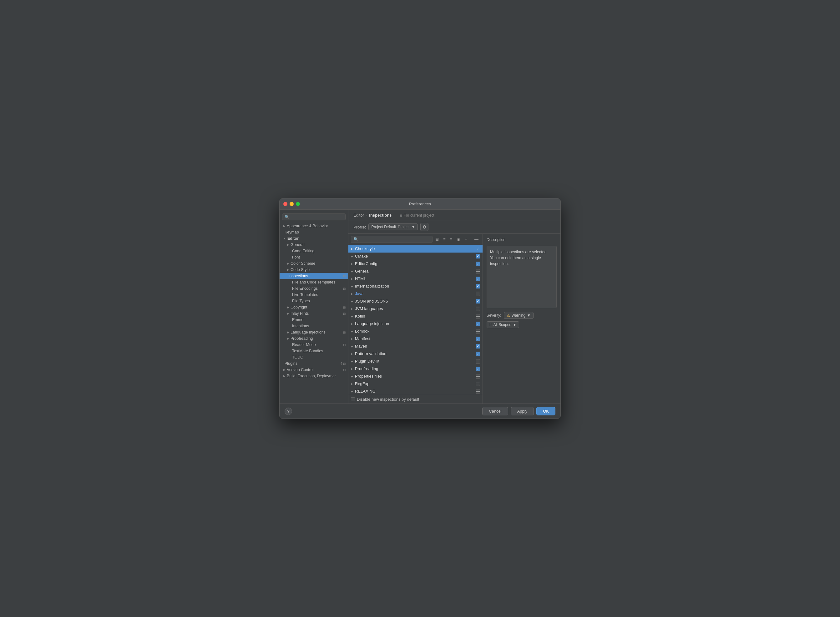 This screenshot has height=617, width=840. What do you see at coordinates (314, 332) in the screenshot?
I see `sidebar-item-lang-injections: ▶ Language Injections ⊟` at bounding box center [314, 332].